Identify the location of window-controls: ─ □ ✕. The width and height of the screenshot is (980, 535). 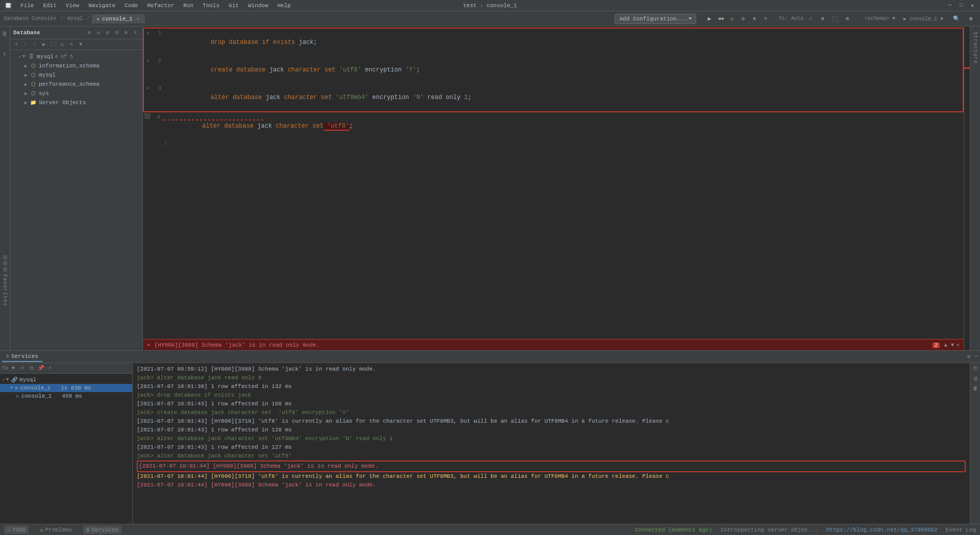
(961, 6).